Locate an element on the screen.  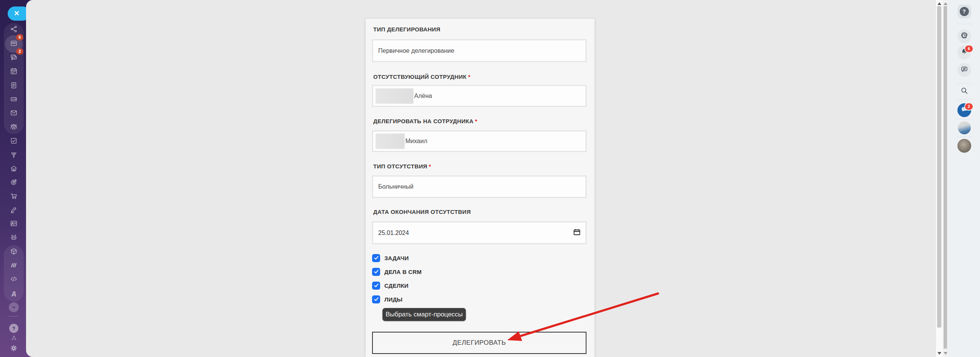
delegate-to-value: Михаил is located at coordinates (416, 141).